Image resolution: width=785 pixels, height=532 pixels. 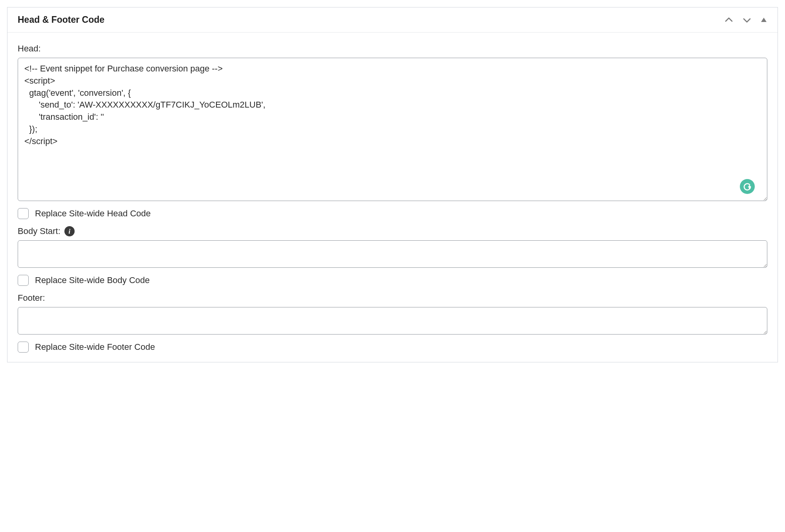 What do you see at coordinates (393, 344) in the screenshot?
I see `replace-footer-checkbox-row: Replace Site-wide Footer Code` at bounding box center [393, 344].